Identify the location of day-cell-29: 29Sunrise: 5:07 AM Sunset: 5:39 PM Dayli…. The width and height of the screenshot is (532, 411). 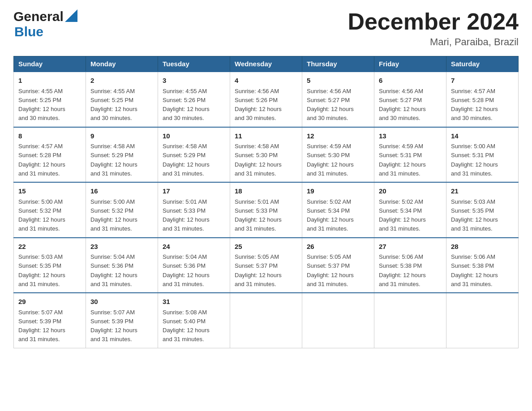
(50, 321).